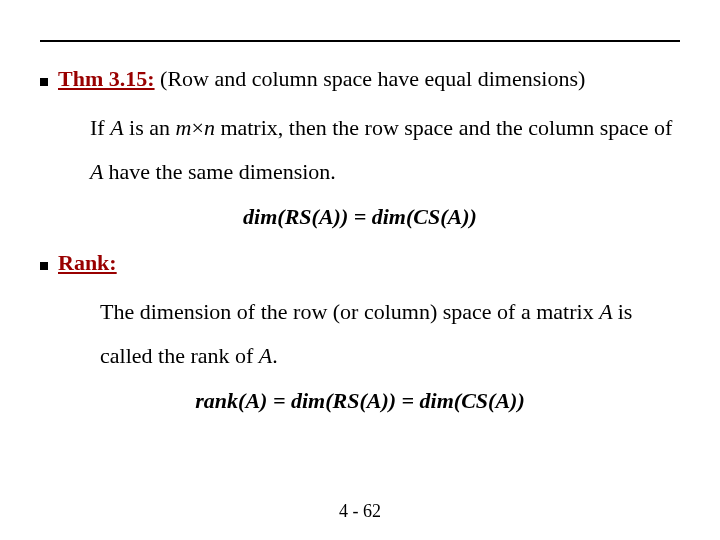 This screenshot has height=540, width=720. Describe the element at coordinates (360, 400) in the screenshot. I see `equation-text: rank(A) = dim(RS(A)) = dim(CS(A))` at that location.